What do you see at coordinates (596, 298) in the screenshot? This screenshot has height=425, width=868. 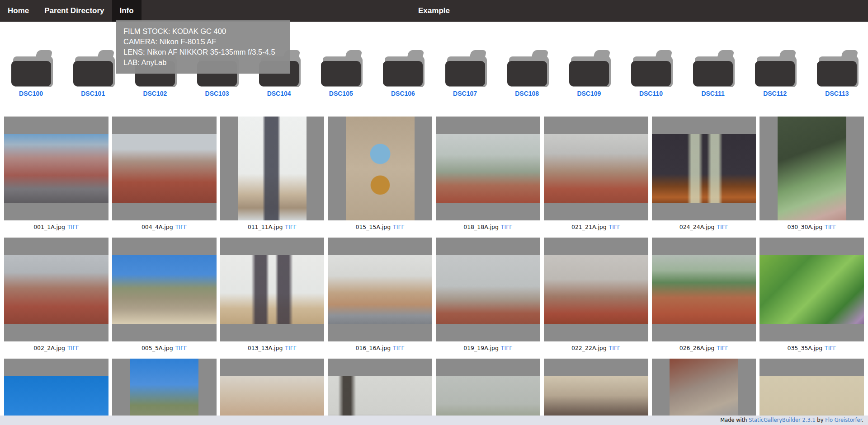 I see `gallery-item: 022_22A.jpgTIFF` at bounding box center [596, 298].